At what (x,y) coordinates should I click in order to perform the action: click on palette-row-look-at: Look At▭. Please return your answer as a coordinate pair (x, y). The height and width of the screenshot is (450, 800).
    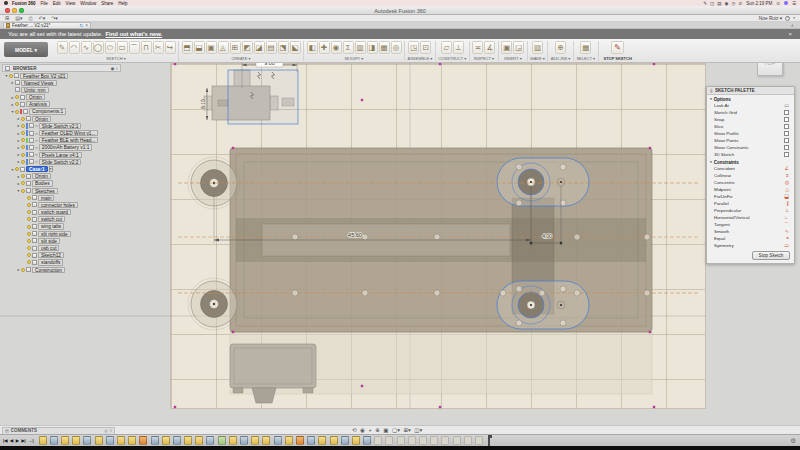
    Looking at the image, I should click on (750, 106).